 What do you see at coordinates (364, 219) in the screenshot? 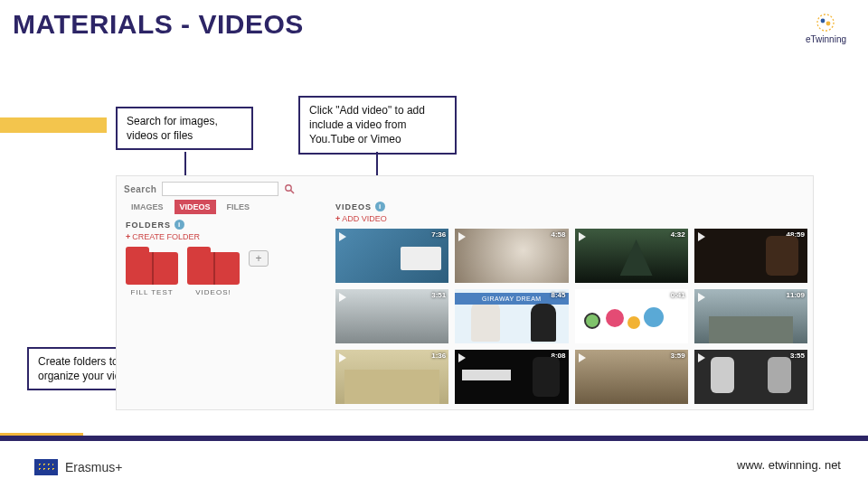
I see `add-video-label: ADD VIDEO` at bounding box center [364, 219].